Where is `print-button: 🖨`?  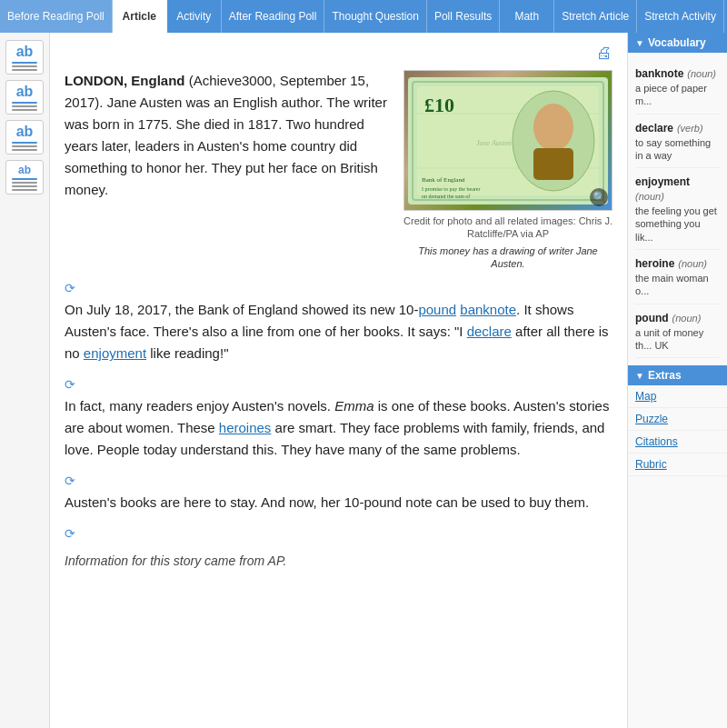
print-button: 🖨 is located at coordinates (338, 53).